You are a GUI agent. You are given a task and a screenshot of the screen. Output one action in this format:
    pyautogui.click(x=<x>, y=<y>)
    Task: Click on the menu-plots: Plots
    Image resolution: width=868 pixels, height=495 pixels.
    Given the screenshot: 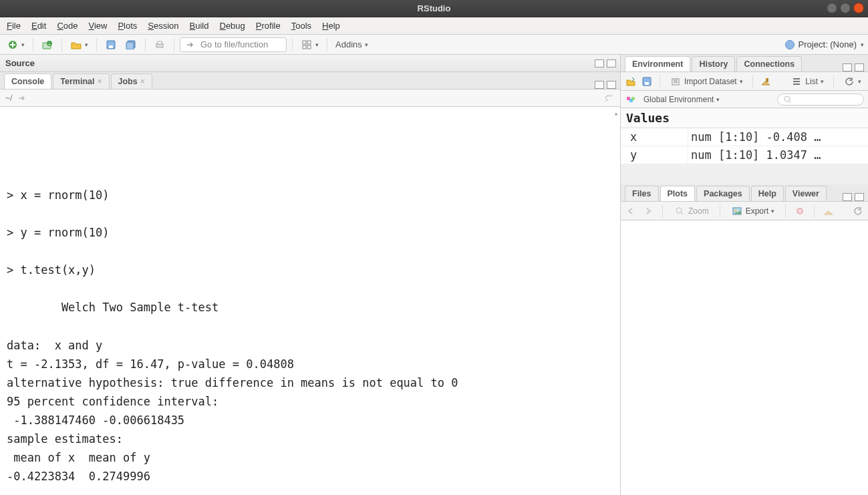 What is the action you would take?
    pyautogui.click(x=127, y=25)
    